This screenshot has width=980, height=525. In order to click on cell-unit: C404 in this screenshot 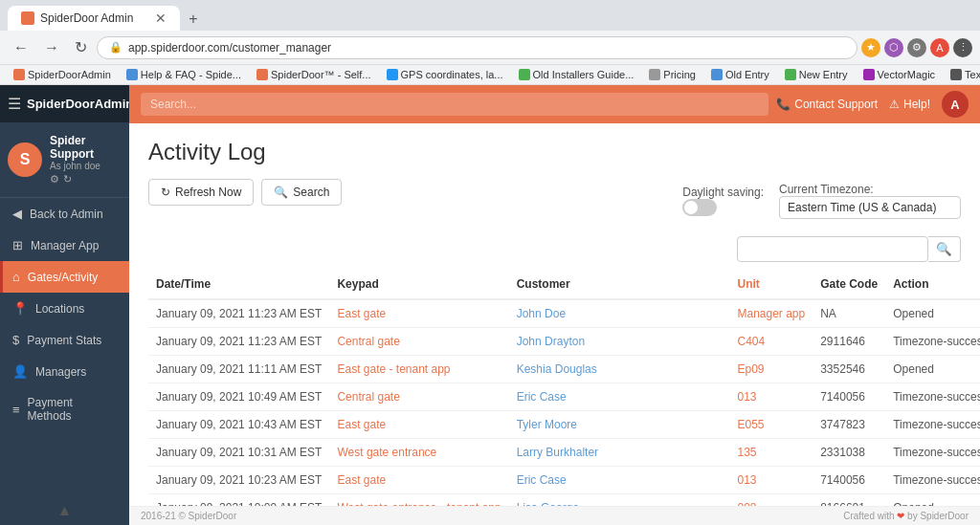, I will do `click(771, 342)`.